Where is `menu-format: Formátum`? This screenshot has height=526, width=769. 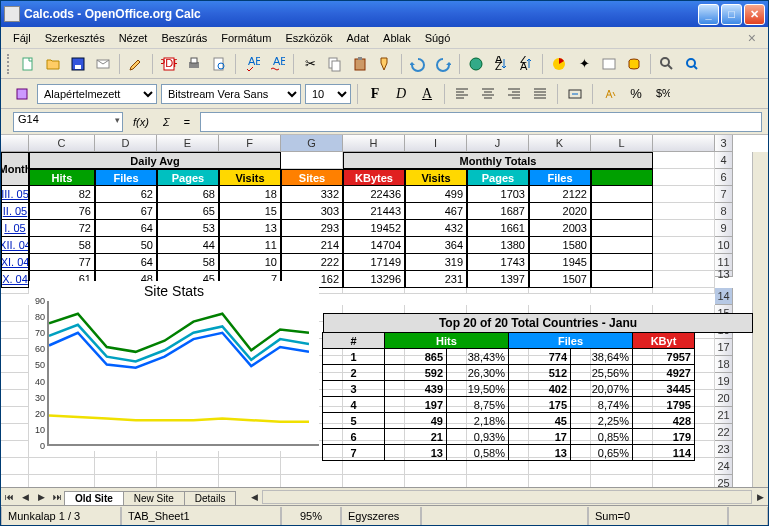 menu-format: Formátum is located at coordinates (246, 38).